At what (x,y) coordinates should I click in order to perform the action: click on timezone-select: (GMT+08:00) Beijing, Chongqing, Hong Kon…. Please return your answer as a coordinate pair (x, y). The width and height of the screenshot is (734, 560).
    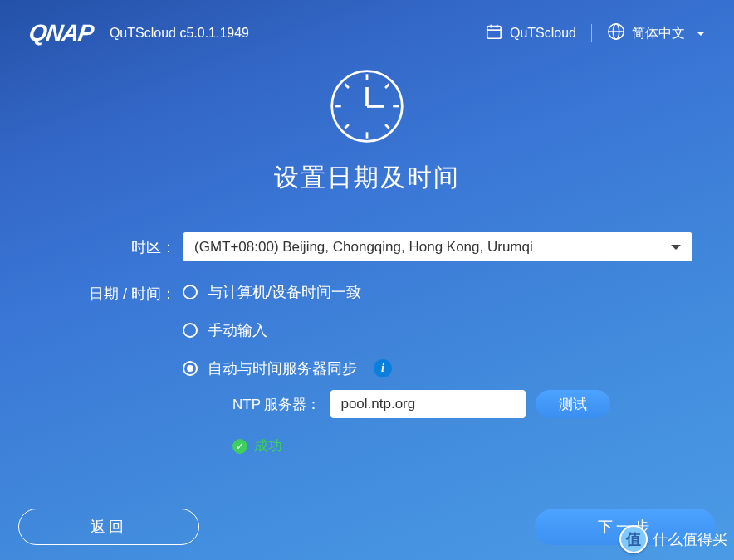
    Looking at the image, I should click on (438, 247).